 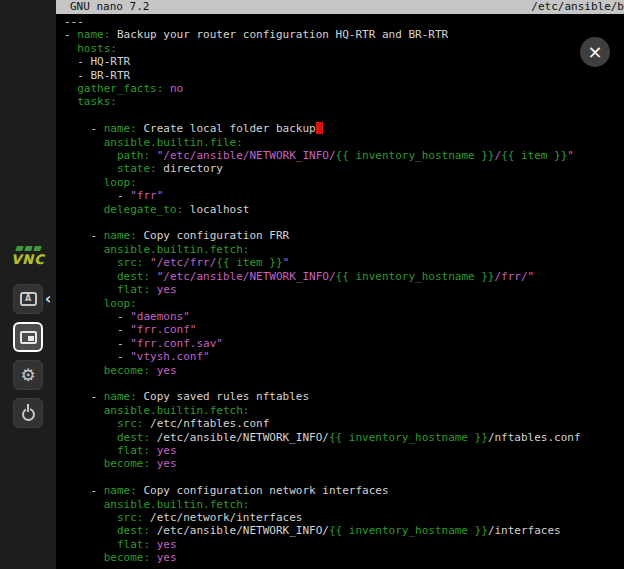 What do you see at coordinates (344, 168) in the screenshot?
I see `code-line: state: directory` at bounding box center [344, 168].